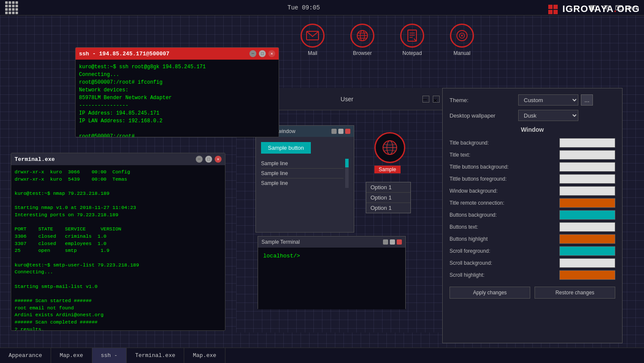  Describe the element at coordinates (532, 191) in the screenshot. I see `row-win-bg: Window background:` at that location.